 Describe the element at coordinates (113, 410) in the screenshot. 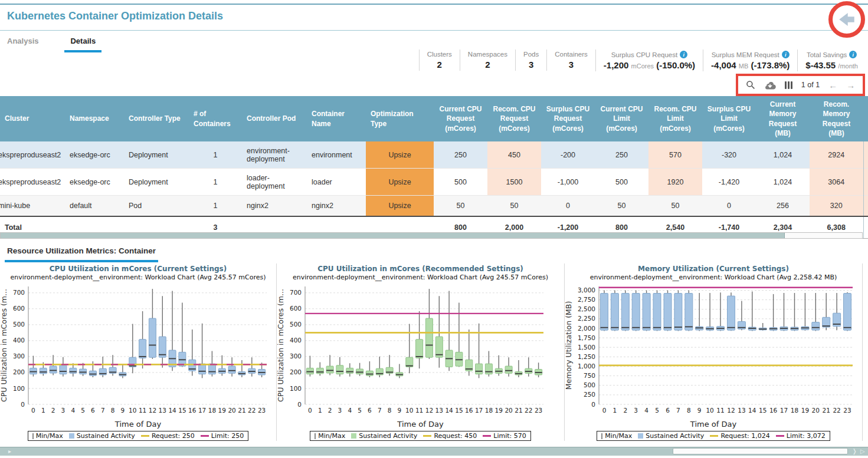

I see `svg-text: 8` at that location.